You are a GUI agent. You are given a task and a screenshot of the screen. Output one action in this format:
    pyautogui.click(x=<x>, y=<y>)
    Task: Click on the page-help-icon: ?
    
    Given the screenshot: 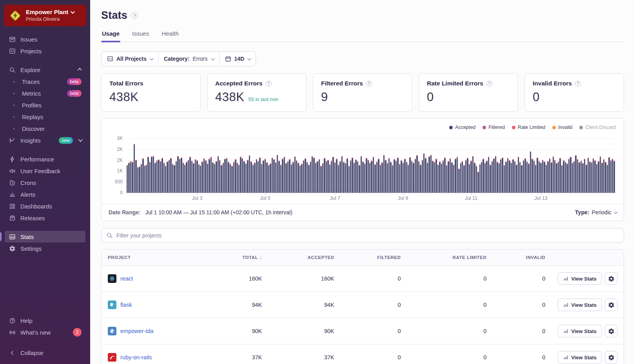 What is the action you would take?
    pyautogui.click(x=135, y=16)
    